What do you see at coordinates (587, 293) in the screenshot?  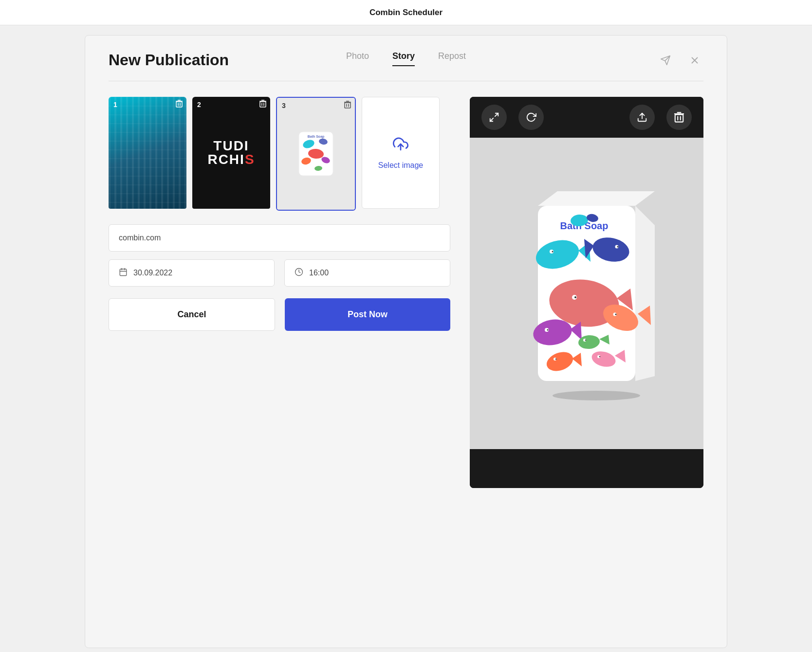 I see `preview-image-area: Bath Soap` at bounding box center [587, 293].